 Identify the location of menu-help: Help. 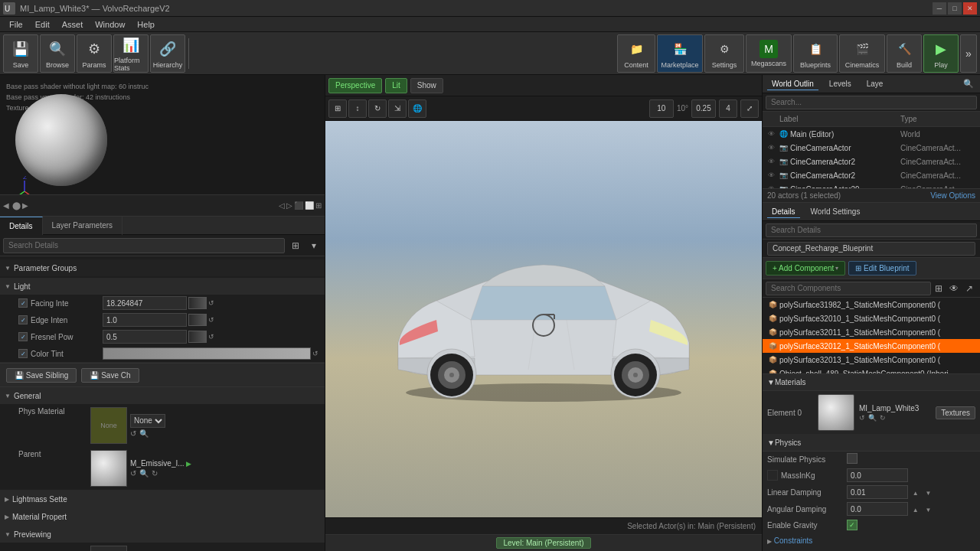
(145, 24).